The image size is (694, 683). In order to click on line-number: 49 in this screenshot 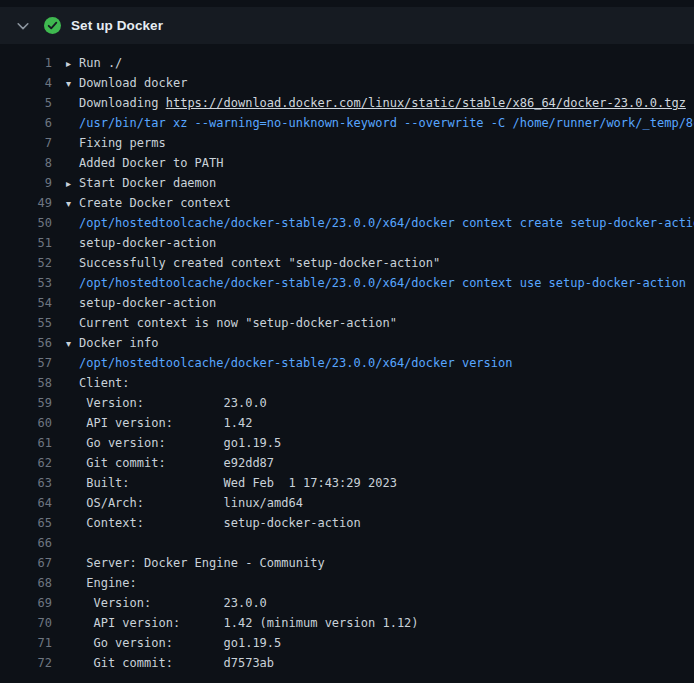, I will do `click(26, 203)`.